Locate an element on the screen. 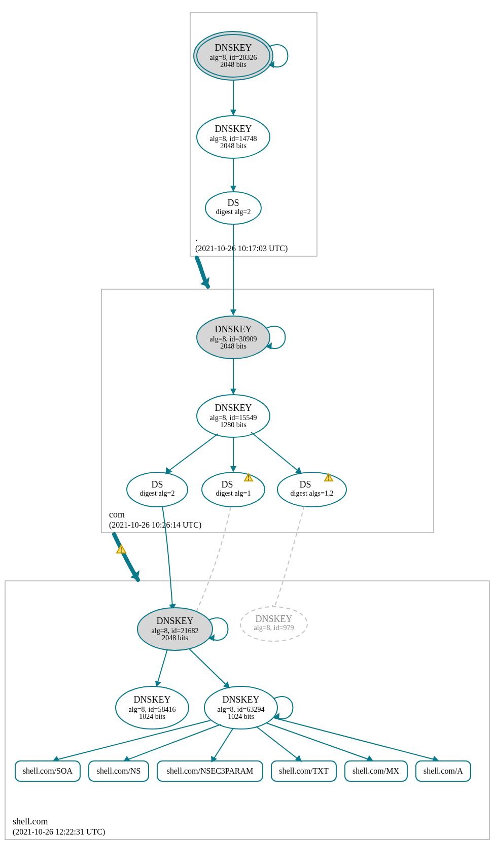 The height and width of the screenshot is (868, 495). rr-ns: shell.com/NS is located at coordinates (119, 771).